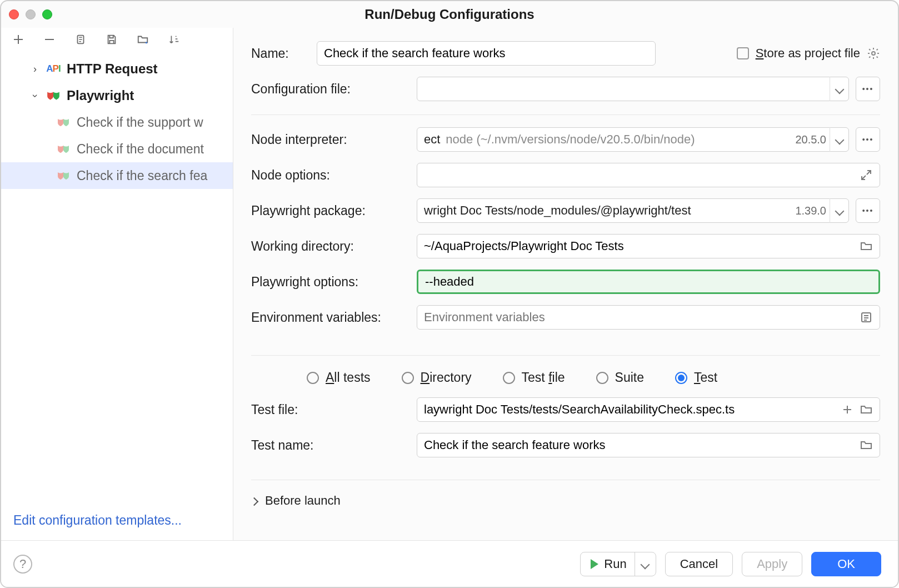 The height and width of the screenshot is (588, 899). What do you see at coordinates (117, 527) in the screenshot?
I see `sidebar-footer: Edit configuration templates...` at bounding box center [117, 527].